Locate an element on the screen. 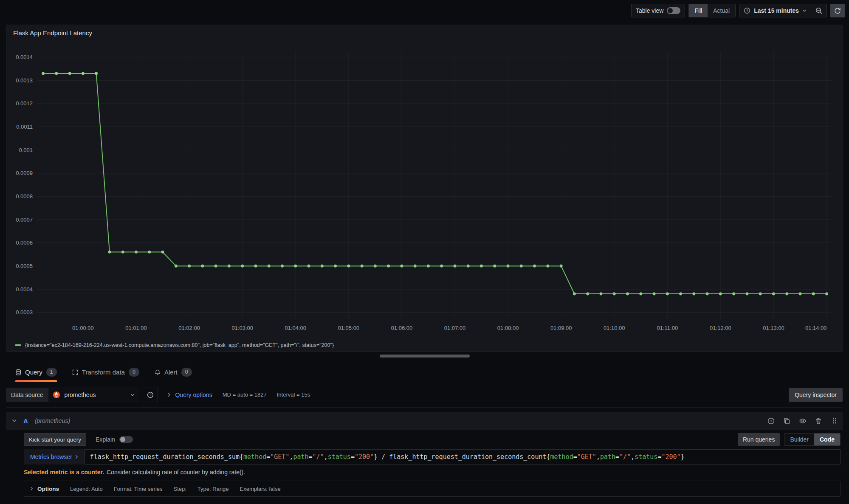 This screenshot has height=504, width=849. query-options-summary-bar: Options Legend: Auto Format: Time series… is located at coordinates (432, 489).